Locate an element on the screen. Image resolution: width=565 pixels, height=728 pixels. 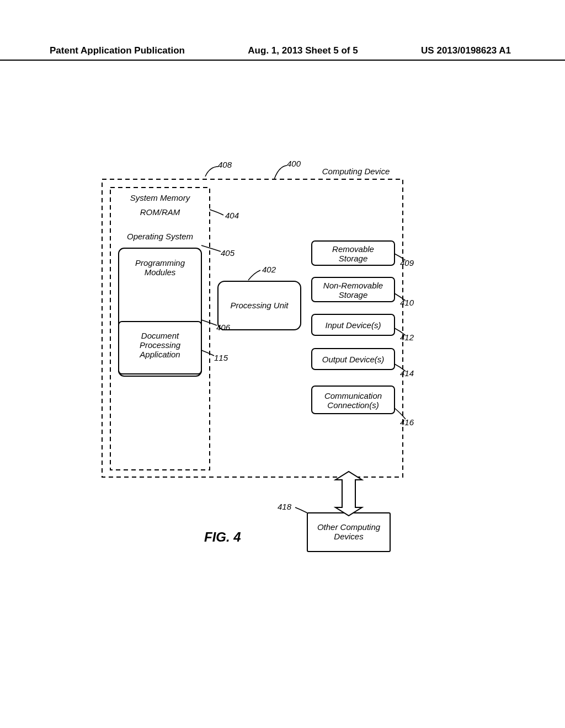
label-doc-processing-app: Document Processing Application is located at coordinates (160, 345).